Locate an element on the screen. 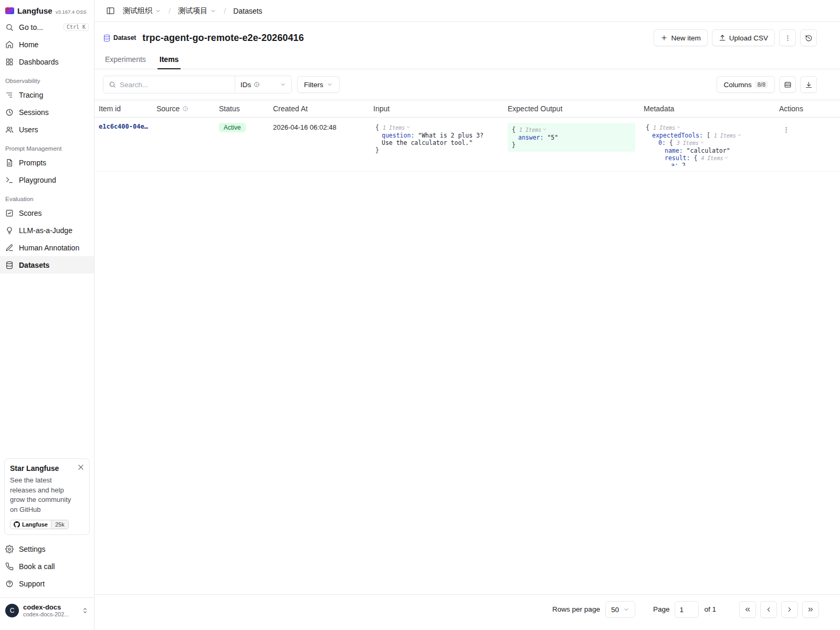 The height and width of the screenshot is (630, 840). sidebar-item-dashboards: Dashboards is located at coordinates (47, 62).